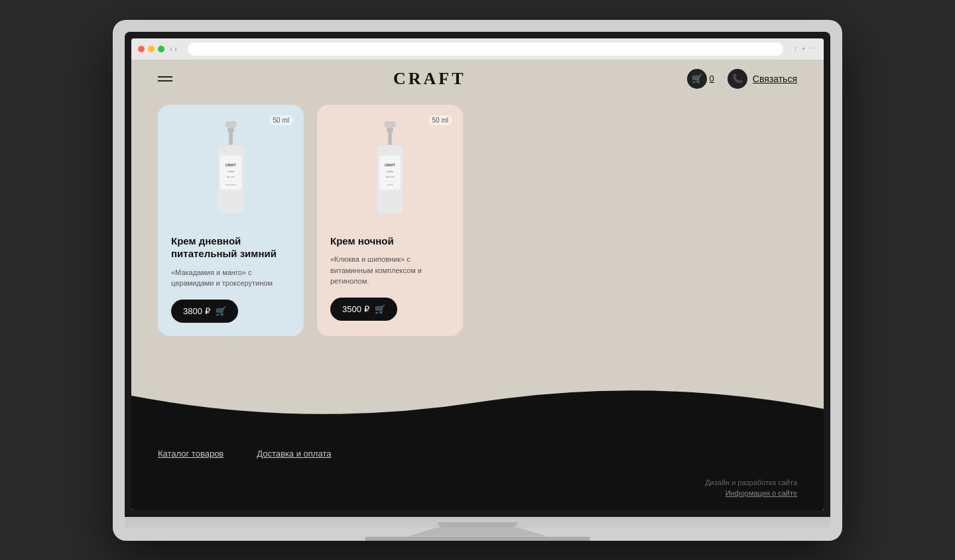 This screenshot has width=955, height=560. What do you see at coordinates (165, 79) in the screenshot?
I see `hamburger-menu` at bounding box center [165, 79].